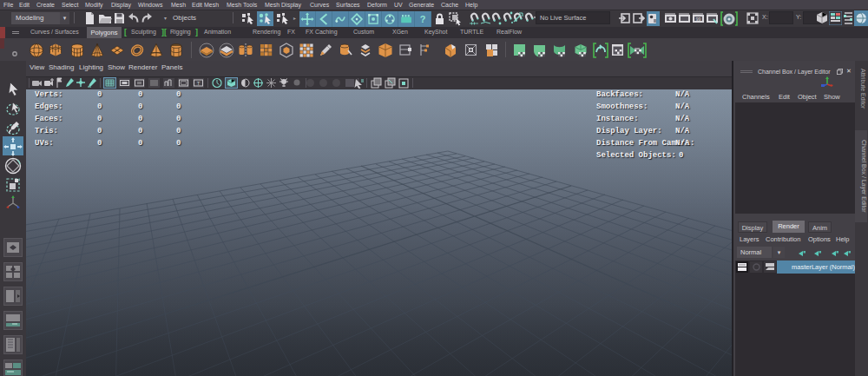 This screenshot has width=868, height=376. Describe the element at coordinates (199, 83) in the screenshot. I see `svg-text: T` at that location.